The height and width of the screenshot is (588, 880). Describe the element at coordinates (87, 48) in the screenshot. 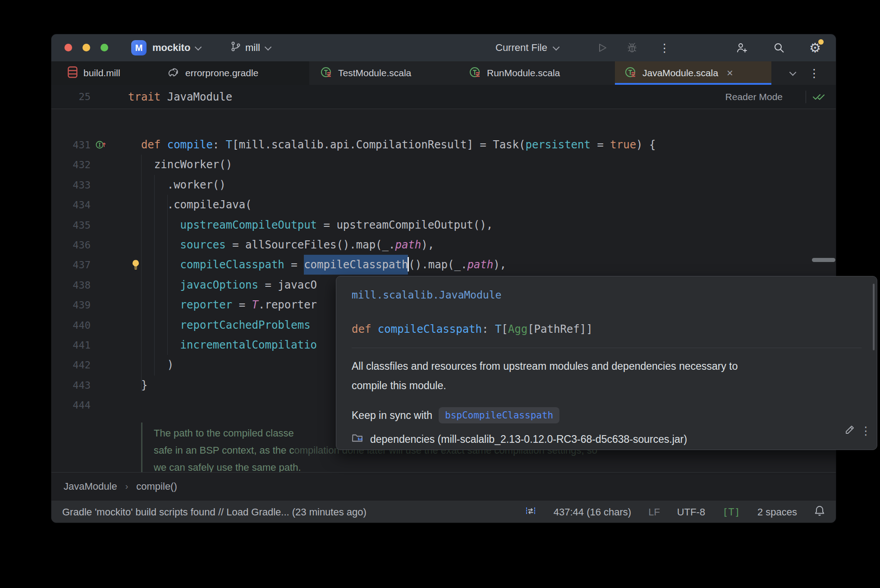

I see `minimize-window-button` at that location.